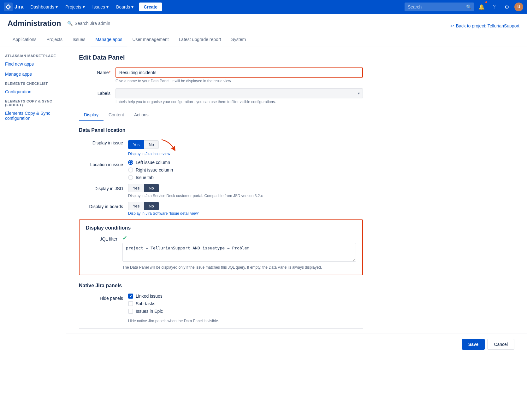  I want to click on top-nav: Jira Dashboards ▾ Projects ▾ Issues ▾ Bo…, so click(264, 7).